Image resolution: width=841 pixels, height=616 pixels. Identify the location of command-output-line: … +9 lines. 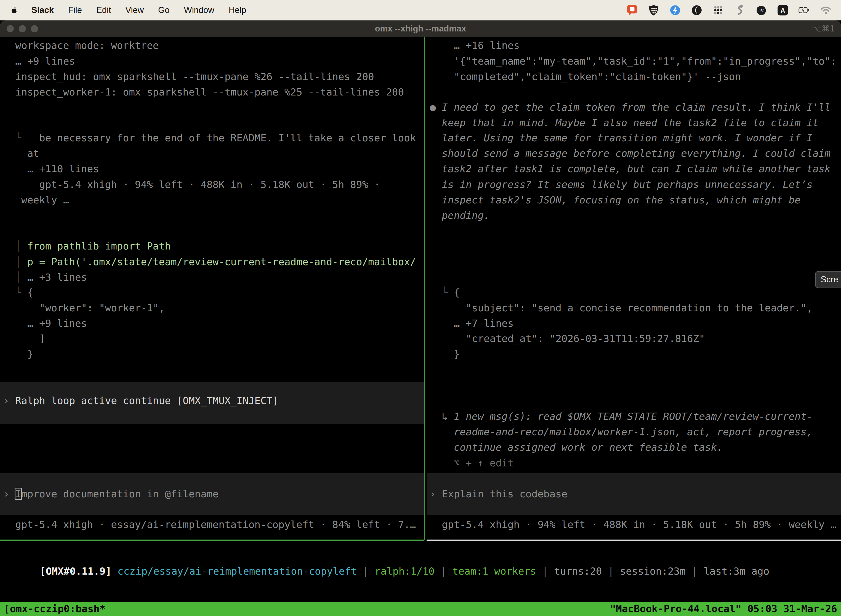
(214, 324).